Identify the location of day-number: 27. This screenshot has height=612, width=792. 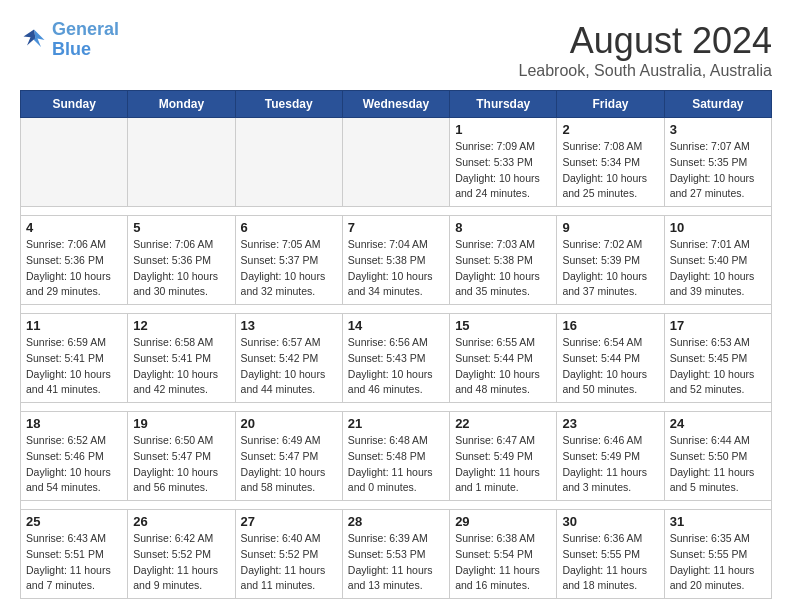
(289, 522).